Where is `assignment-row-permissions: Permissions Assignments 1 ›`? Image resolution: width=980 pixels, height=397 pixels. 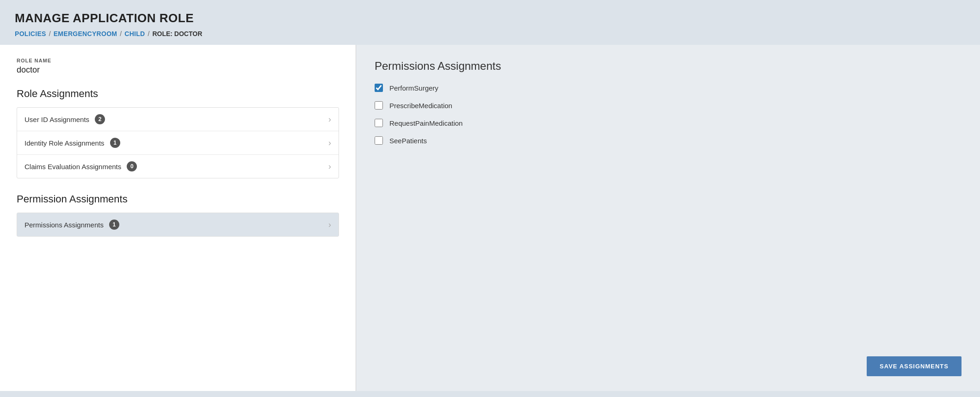
assignment-row-permissions: Permissions Assignments 1 › is located at coordinates (178, 225).